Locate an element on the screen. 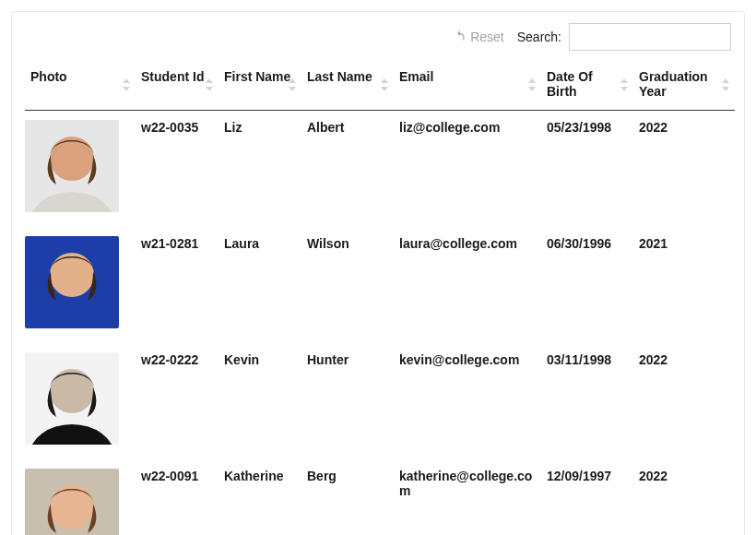  col-last-name-label: Last Name is located at coordinates (339, 77).